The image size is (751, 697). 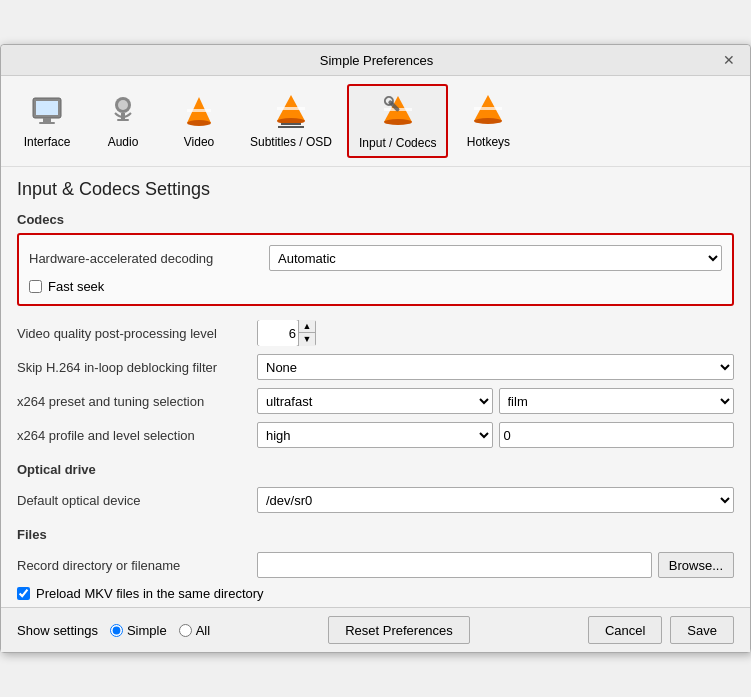 I want to click on simple-radio-text: Simple, so click(x=147, y=630).